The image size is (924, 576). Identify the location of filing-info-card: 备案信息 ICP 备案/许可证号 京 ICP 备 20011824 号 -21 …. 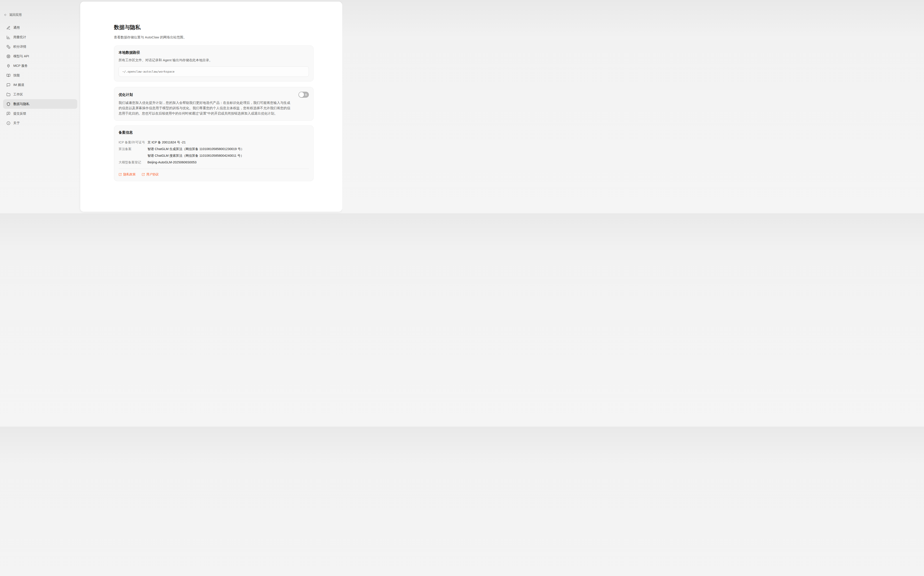
(214, 153).